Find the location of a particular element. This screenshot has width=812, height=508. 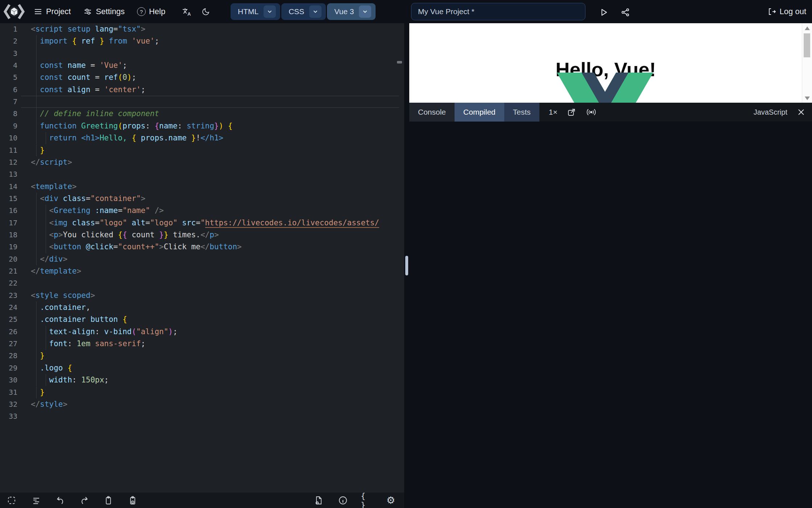

token-kw: function is located at coordinates (58, 126).